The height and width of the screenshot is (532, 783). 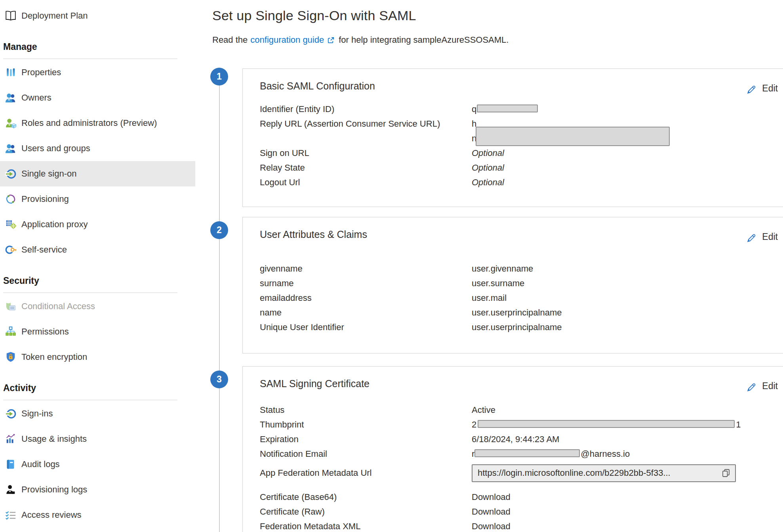 What do you see at coordinates (366, 410) in the screenshot?
I see `status-label: Status` at bounding box center [366, 410].